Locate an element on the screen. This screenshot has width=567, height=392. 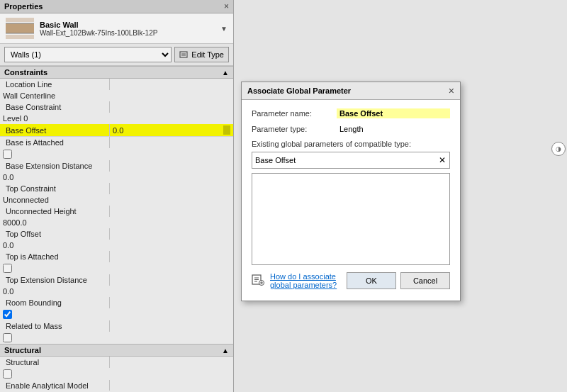
dialog-param-type-value: Length is located at coordinates (393, 129).